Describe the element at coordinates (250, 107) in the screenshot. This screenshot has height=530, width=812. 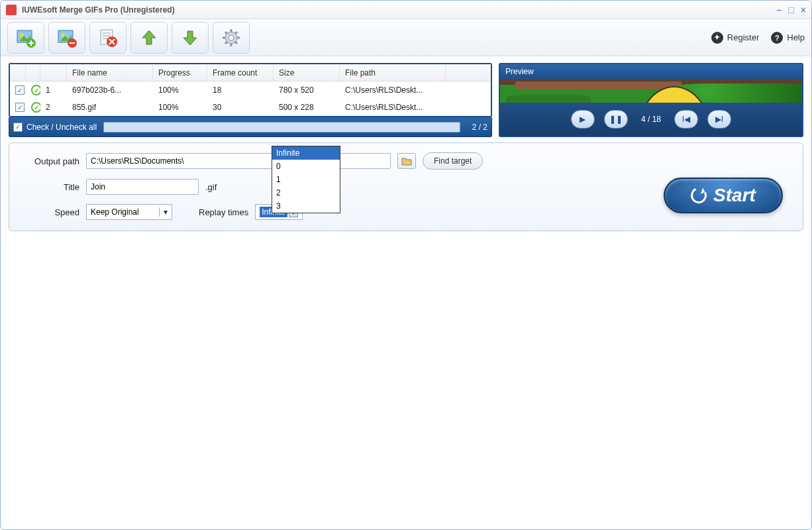
I see `table-row: ✓ ✓ 2 855.gif 100% 30 500 x 228 C:\Users…` at that location.